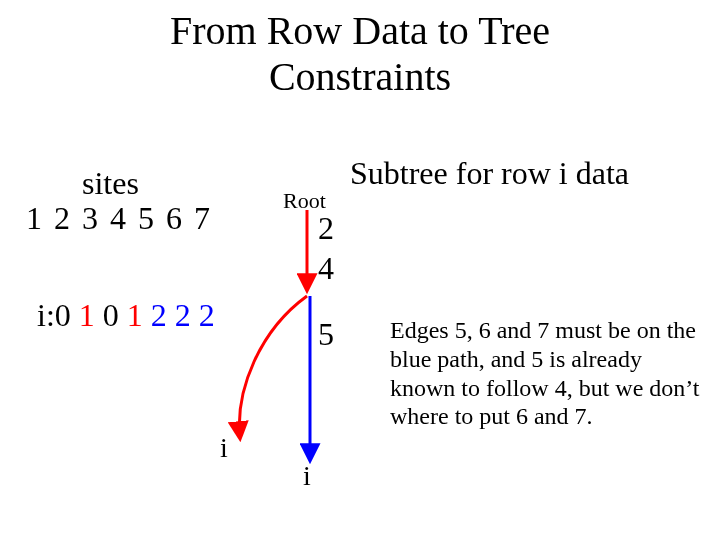  I want to click on sites-numbers: 1 2 3 4 5 6 7, so click(119, 218).